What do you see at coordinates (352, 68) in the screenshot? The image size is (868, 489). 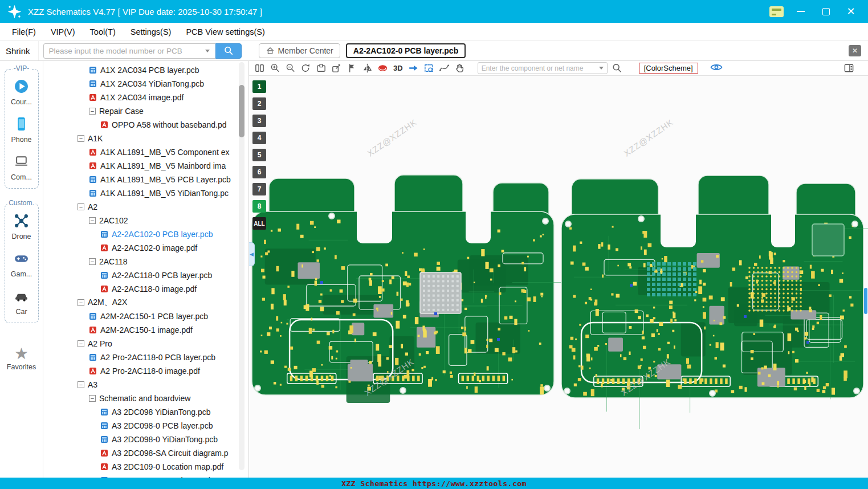 I see `probe-flag-icon` at bounding box center [352, 68].